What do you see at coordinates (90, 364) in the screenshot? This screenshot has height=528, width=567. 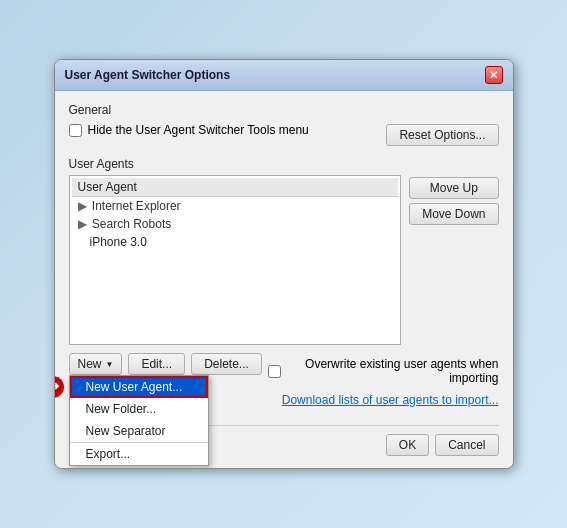 I see `new-button-label: New` at bounding box center [90, 364].